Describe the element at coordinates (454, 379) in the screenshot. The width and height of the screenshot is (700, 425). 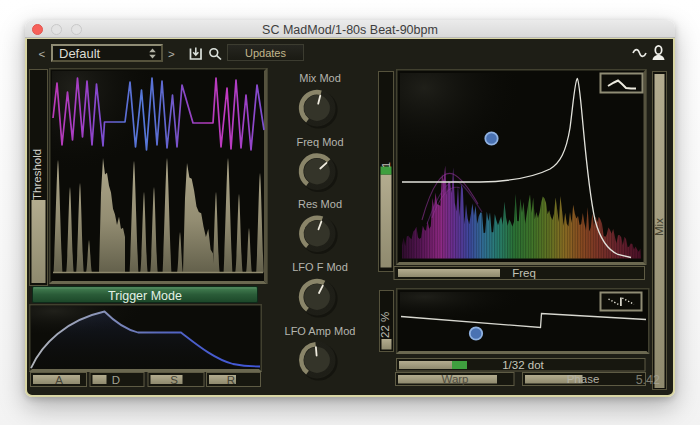
I see `svg-text: Warp` at that location.